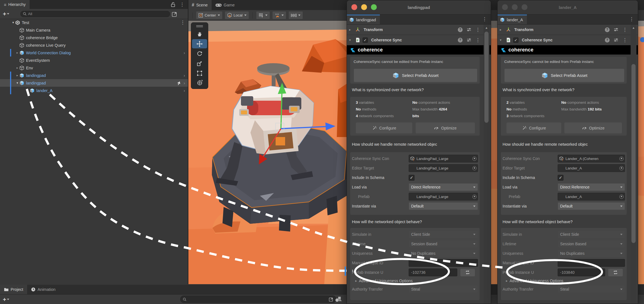  Describe the element at coordinates (363, 20) in the screenshot. I see `inspector-tab: landingpad` at that location.